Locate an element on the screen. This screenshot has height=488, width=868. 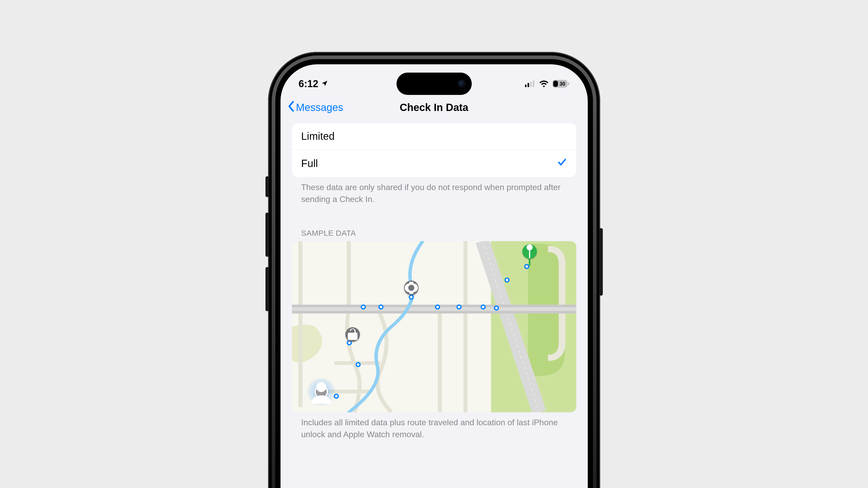
nav-bar: Messages Check In Data is located at coordinates (434, 109).